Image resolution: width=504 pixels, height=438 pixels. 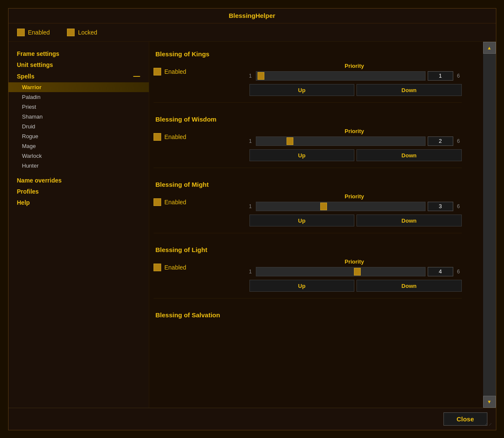 I want to click on blessing-wisdom-max: 6, so click(x=459, y=141).